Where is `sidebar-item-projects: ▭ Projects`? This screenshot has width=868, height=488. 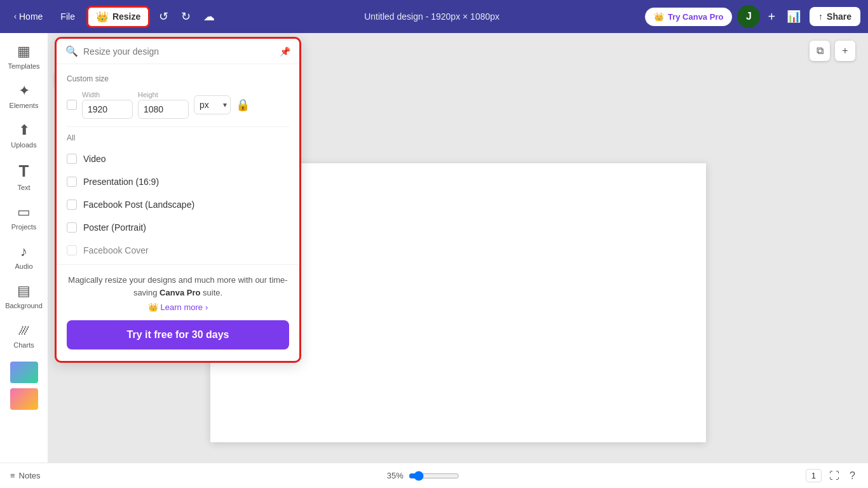
sidebar-item-projects: ▭ Projects is located at coordinates (24, 217).